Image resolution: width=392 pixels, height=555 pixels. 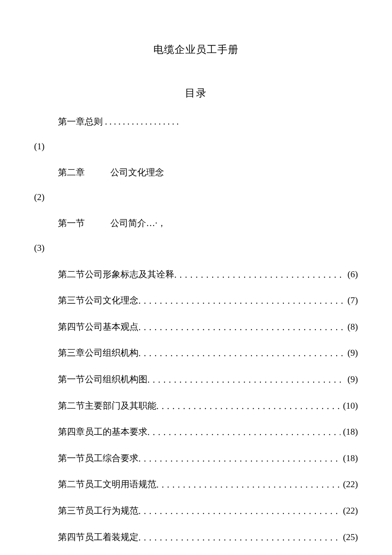 What do you see at coordinates (196, 147) in the screenshot?
I see `toc-head-number: (1)` at bounding box center [196, 147].